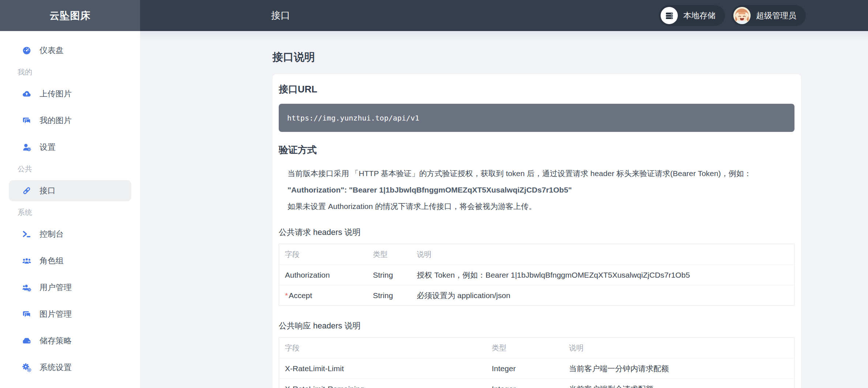  Describe the element at coordinates (537, 190) in the screenshot. I see `auth-description: 当前版本接口采用 「HTTP 基本验证」的方式验证授权，获取到 token 后，…` at that location.